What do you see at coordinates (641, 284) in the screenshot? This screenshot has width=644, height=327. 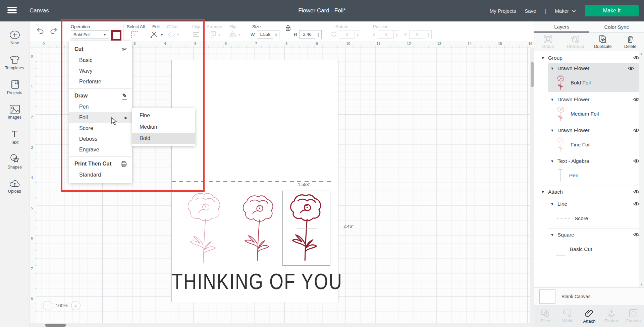 I see `scroll-down-icon: ▼` at bounding box center [641, 284].